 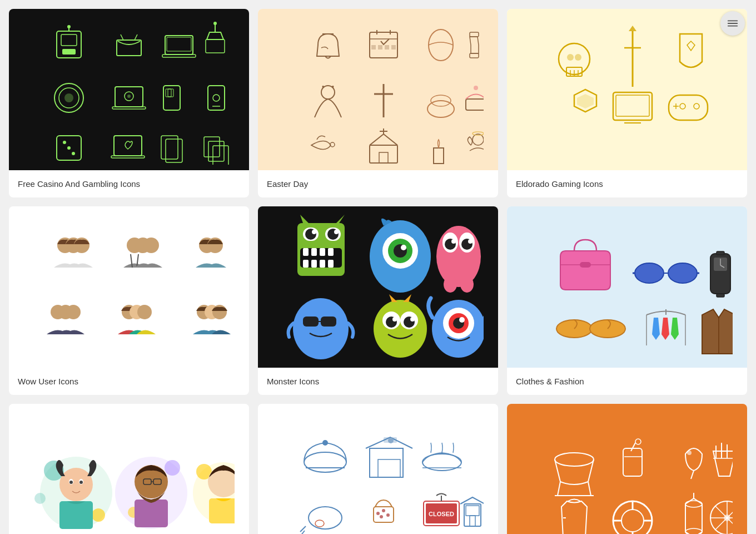 What do you see at coordinates (129, 469) in the screenshot?
I see `card-avatar-image` at bounding box center [129, 469].